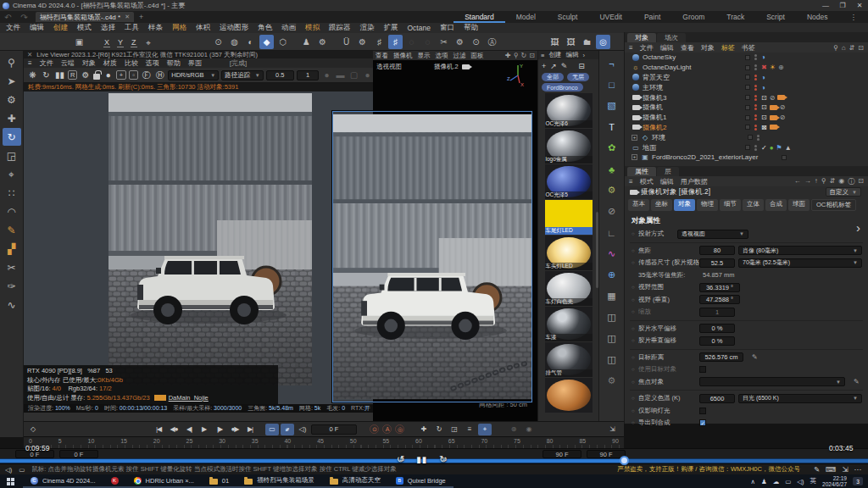  Describe the element at coordinates (861, 181) in the screenshot. I see `popout-icon: ⊡` at that location.